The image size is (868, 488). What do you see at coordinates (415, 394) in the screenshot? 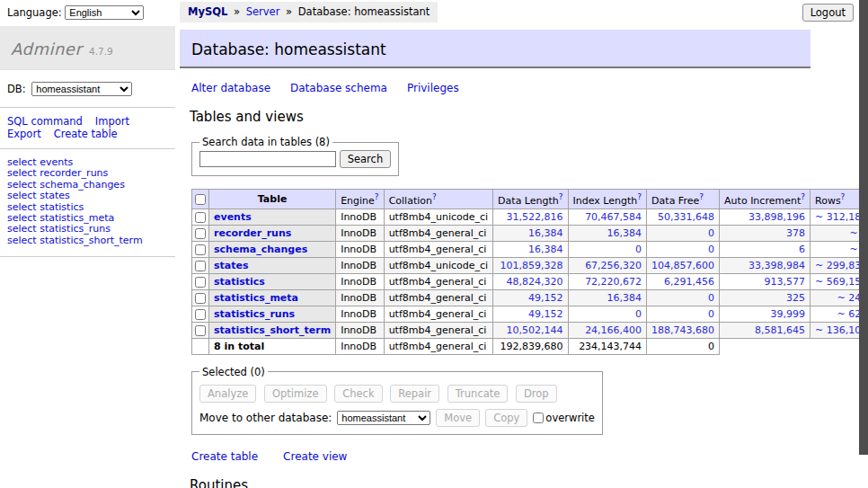
I see `repair-button: Repair` at bounding box center [415, 394].